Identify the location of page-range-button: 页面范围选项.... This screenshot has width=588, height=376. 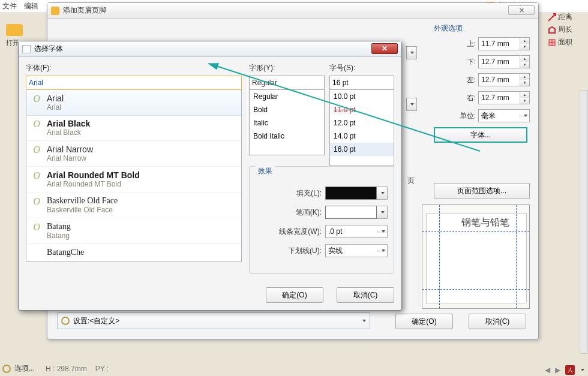
(482, 191).